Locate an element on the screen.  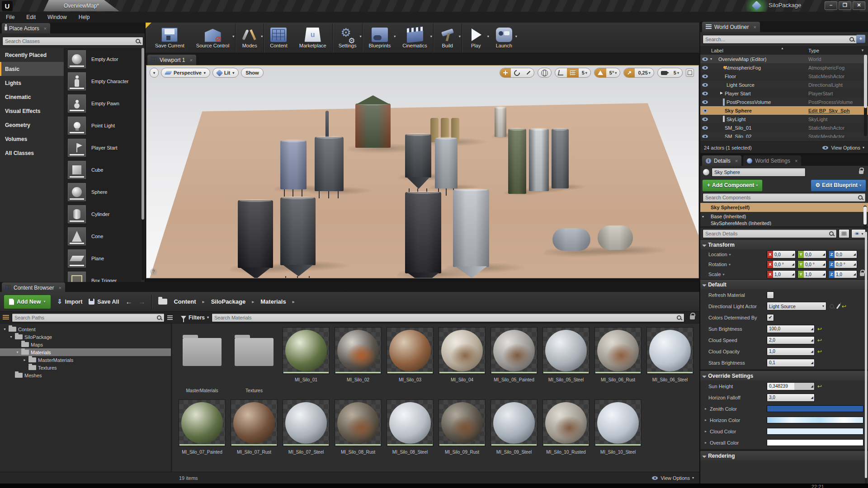
asset-tile: Textures is located at coordinates (254, 360).